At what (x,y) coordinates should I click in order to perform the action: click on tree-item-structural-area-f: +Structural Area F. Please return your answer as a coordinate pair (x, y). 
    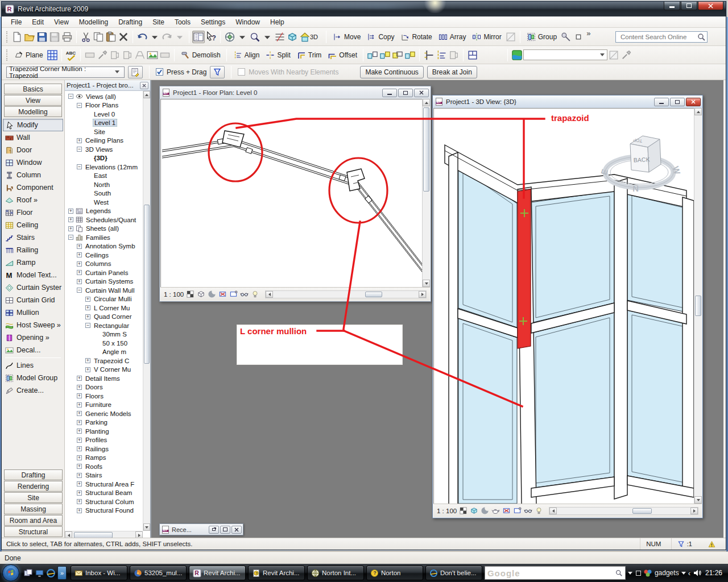
    Looking at the image, I should click on (104, 484).